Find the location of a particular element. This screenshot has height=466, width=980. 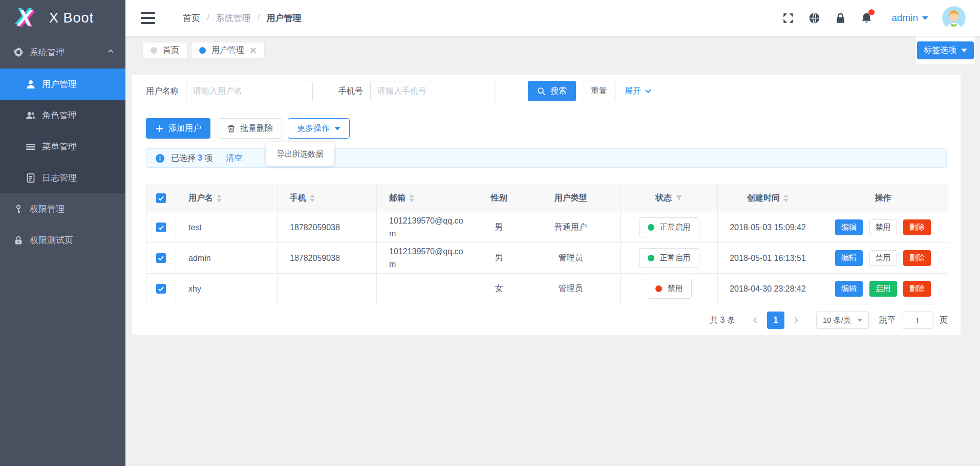

lock-screen-icon is located at coordinates (840, 18).